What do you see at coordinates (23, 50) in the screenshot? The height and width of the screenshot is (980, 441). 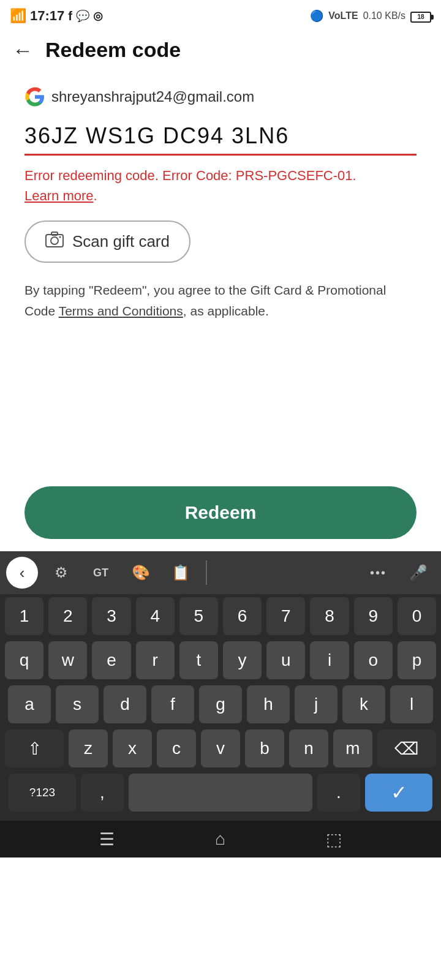 I see `back-button: ←` at bounding box center [23, 50].